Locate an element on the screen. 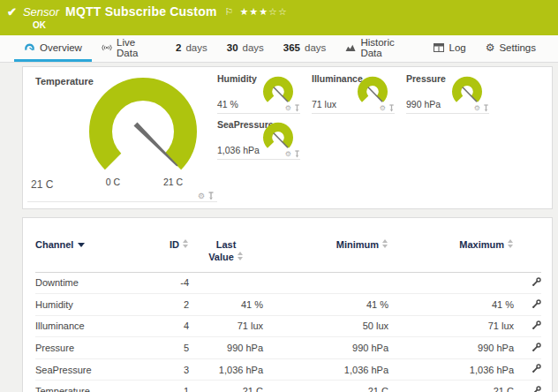 The height and width of the screenshot is (392, 558). gauge-value: 1,036 hPa is located at coordinates (238, 150).